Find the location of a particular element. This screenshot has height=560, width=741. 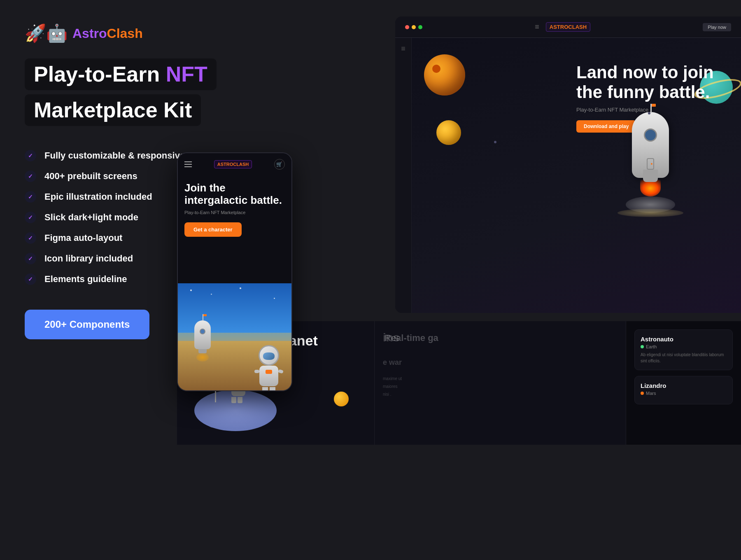

standing-leg-r is located at coordinates (240, 400).